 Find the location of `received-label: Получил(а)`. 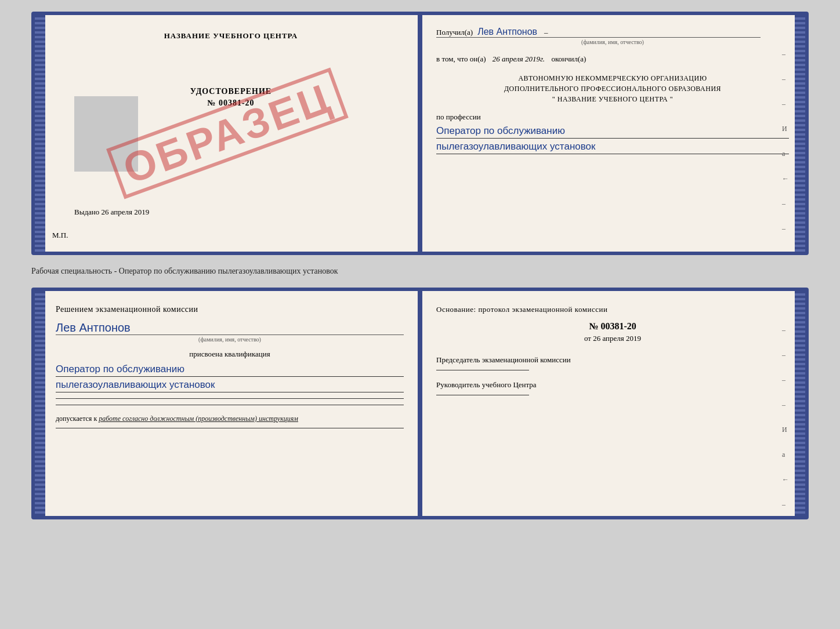

received-label: Получил(а) is located at coordinates (455, 32).